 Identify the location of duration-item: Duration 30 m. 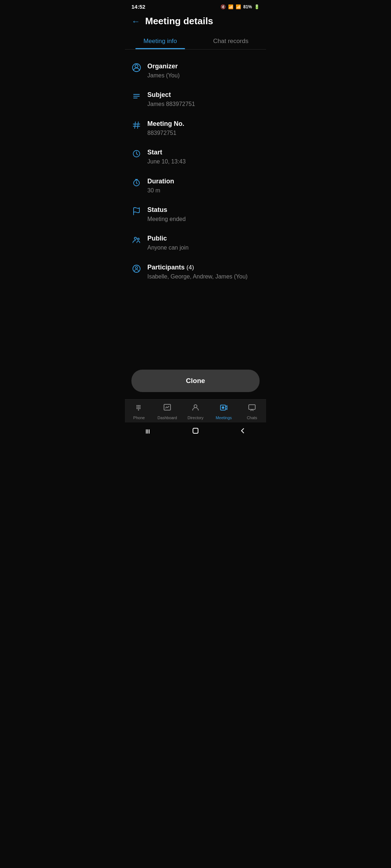
(196, 186).